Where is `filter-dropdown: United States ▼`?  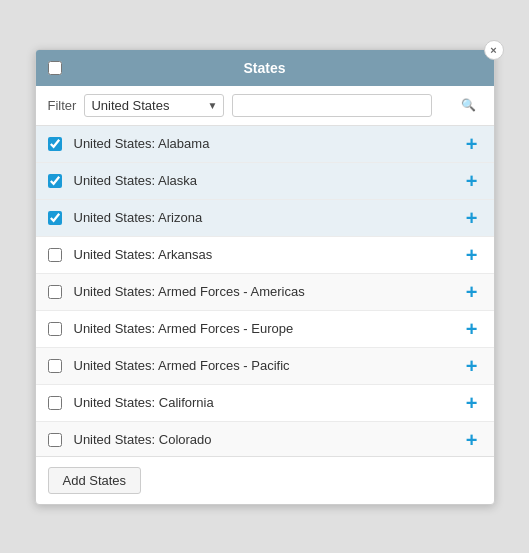 filter-dropdown: United States ▼ is located at coordinates (154, 106).